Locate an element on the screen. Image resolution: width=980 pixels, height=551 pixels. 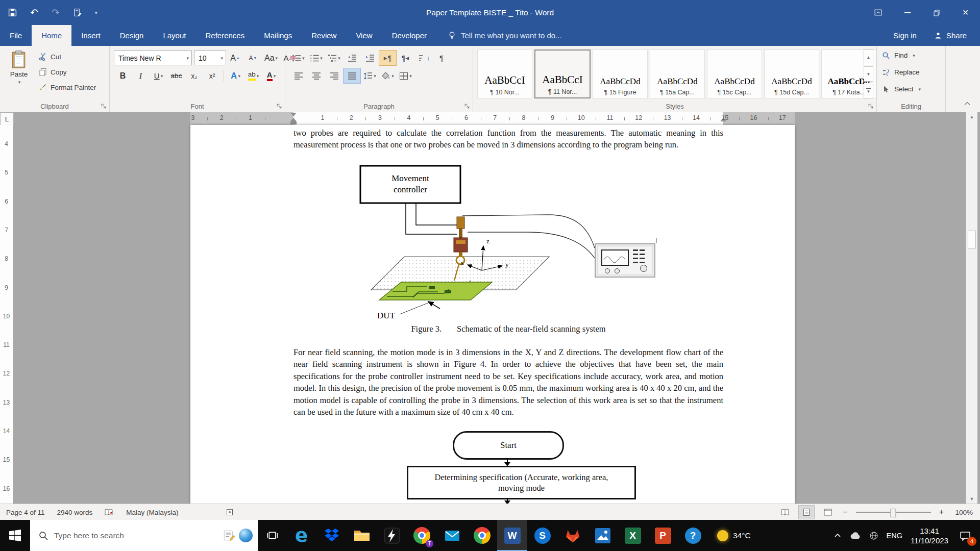
read-mode-button is located at coordinates (785, 512).